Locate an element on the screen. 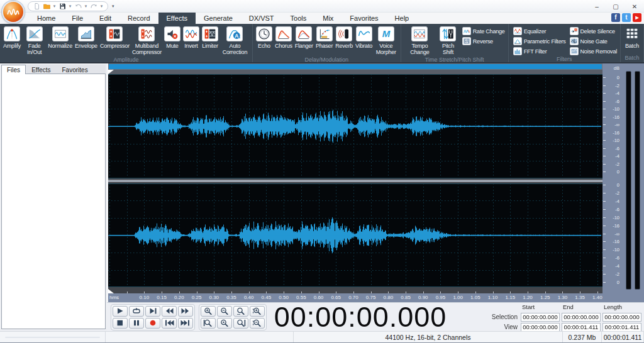  new-button is located at coordinates (36, 6).